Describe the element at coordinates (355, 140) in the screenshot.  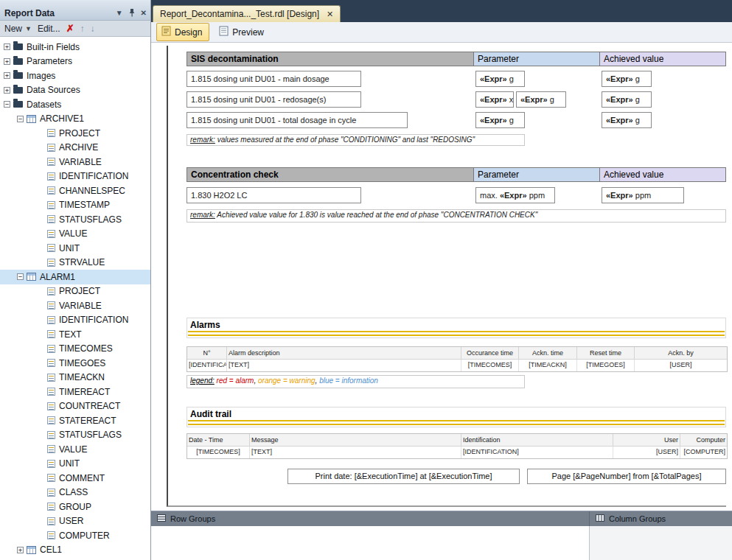
I see `remark-conditioning: remark: values measured at the end of ph…` at that location.